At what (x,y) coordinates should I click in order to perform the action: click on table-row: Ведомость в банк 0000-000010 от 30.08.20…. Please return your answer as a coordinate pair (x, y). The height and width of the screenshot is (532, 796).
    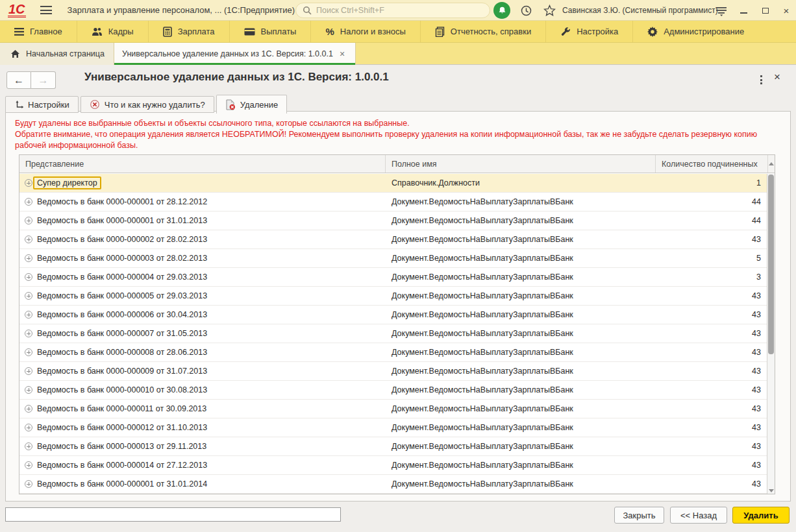
    Looking at the image, I should click on (393, 391).